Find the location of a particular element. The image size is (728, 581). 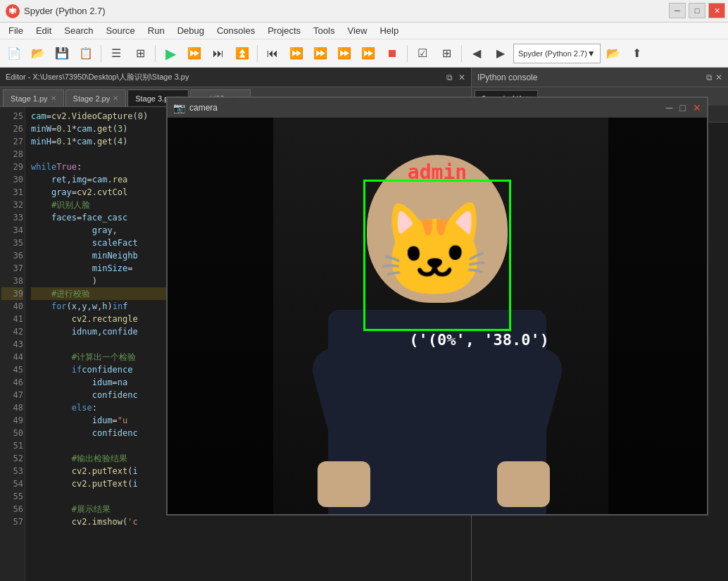

camera-minimize-btn: ─ is located at coordinates (670, 108).